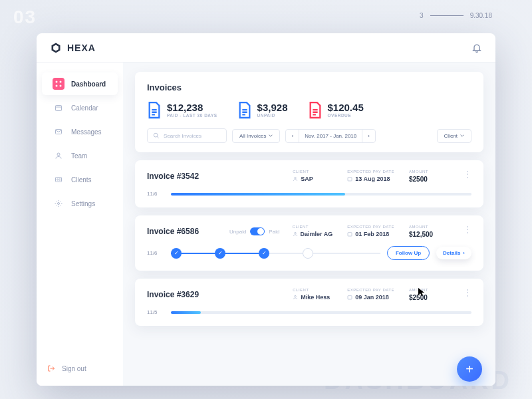  I want to click on signout-icon, so click(51, 368).